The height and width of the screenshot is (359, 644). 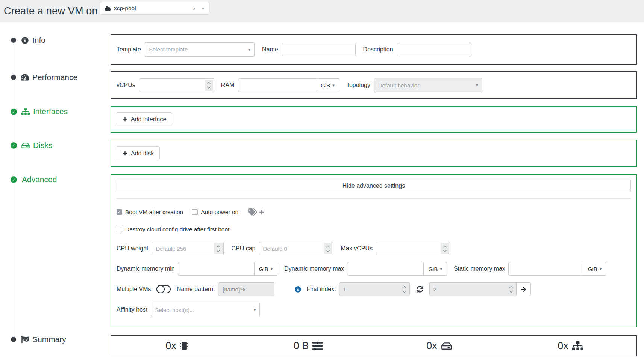 I want to click on destroy-cloud-config-checkbox, so click(x=120, y=230).